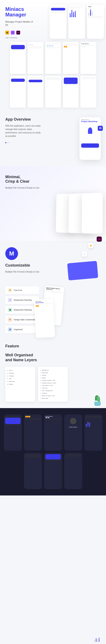 The image size is (106, 644). Describe the element at coordinates (53, 388) in the screenshot. I see `layer-row: □ Card Item` at that location.